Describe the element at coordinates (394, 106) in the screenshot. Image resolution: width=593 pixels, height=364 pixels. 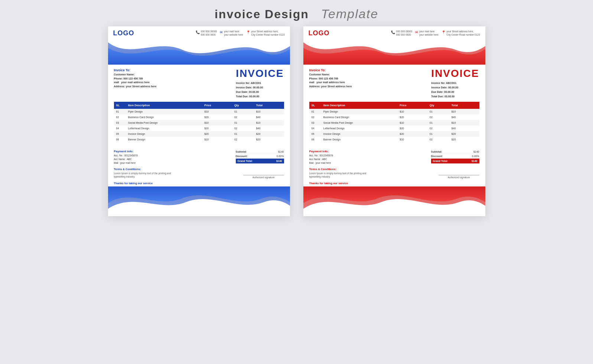
I see `red-invoice-body: Invoice To: Customer Name: Phone: 000 12…` at that location.